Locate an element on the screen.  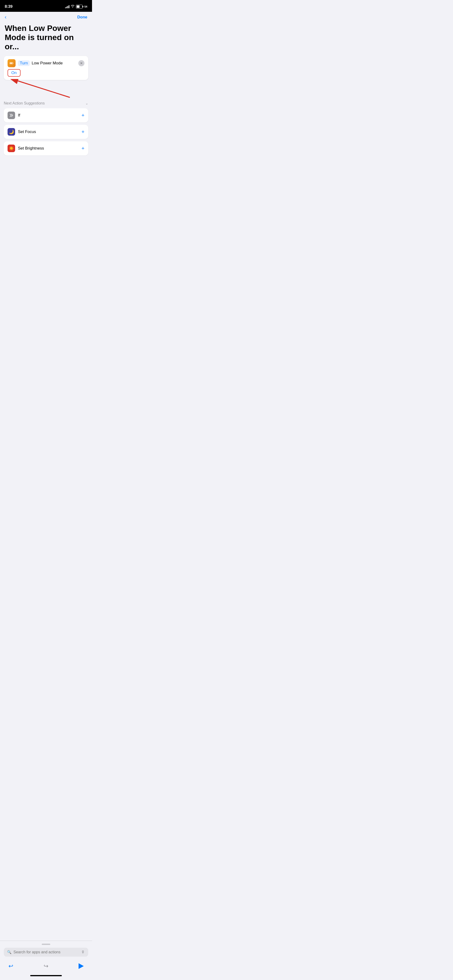
wifi-icon is located at coordinates (73, 7).